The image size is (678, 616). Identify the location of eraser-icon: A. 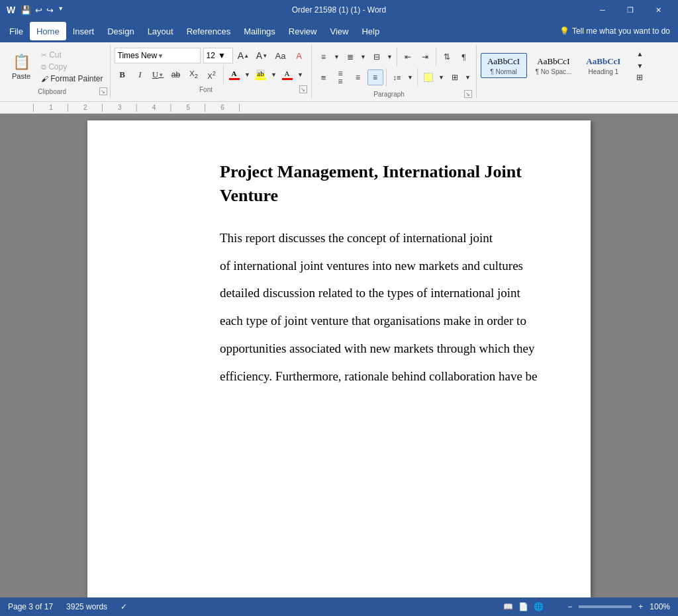
(299, 56).